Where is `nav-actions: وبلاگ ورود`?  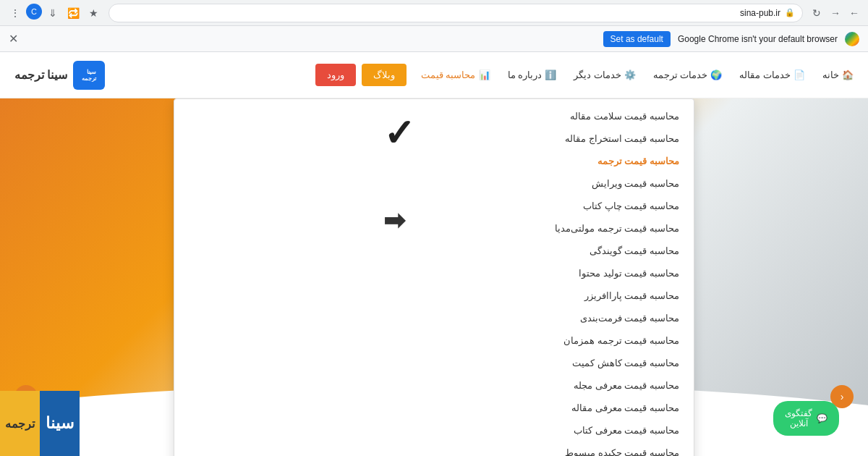 nav-actions: وبلاگ ورود is located at coordinates (361, 75).